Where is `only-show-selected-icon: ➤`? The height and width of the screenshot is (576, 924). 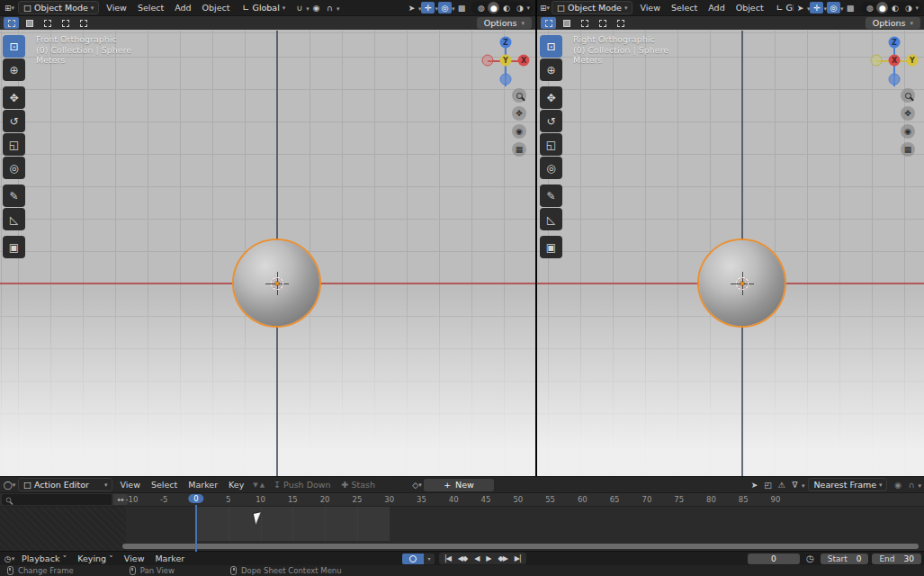
only-show-selected-icon: ➤ is located at coordinates (754, 484).